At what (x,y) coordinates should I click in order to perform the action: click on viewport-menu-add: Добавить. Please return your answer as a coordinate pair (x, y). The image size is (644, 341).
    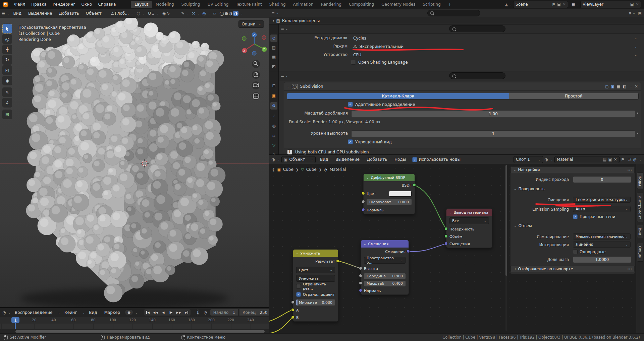
    Looking at the image, I should click on (69, 13).